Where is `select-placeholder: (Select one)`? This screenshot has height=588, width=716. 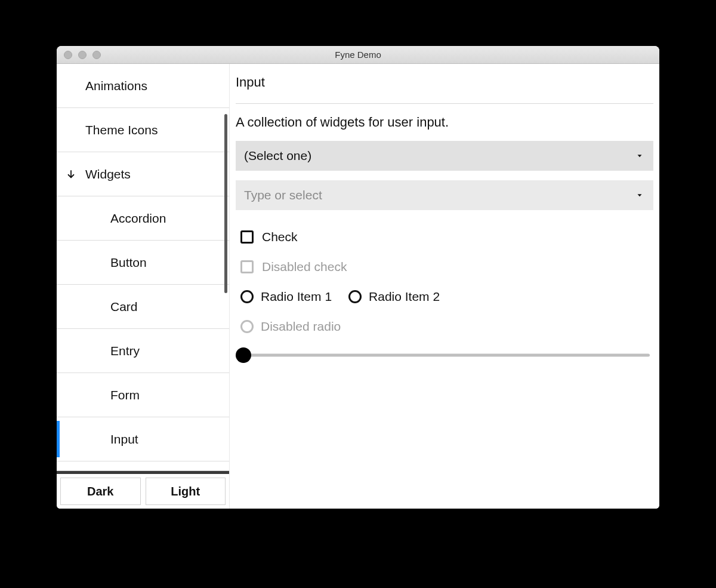 select-placeholder: (Select one) is located at coordinates (278, 156).